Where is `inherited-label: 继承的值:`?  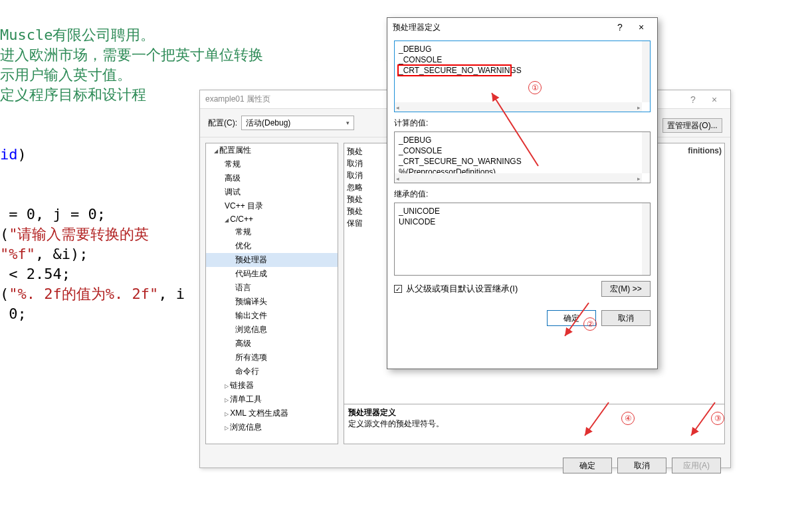 inherited-label: 继承的值: is located at coordinates (522, 194).